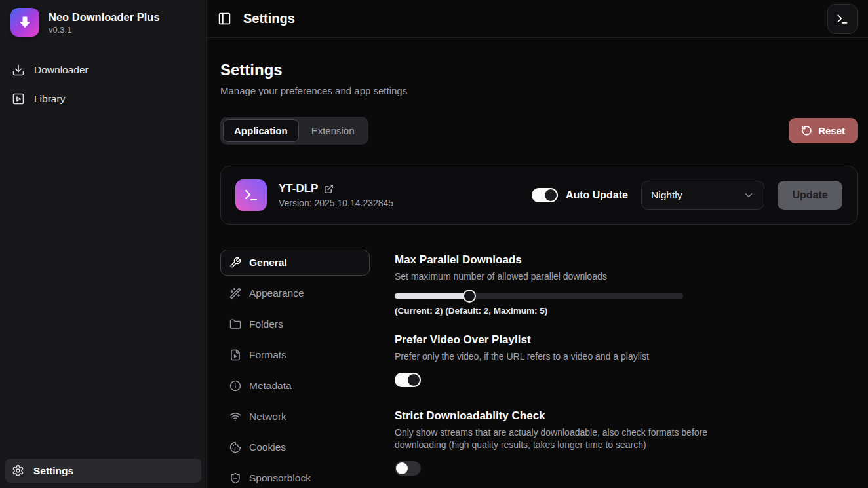 This screenshot has height=488, width=868. I want to click on setting-prefer-video: Prefer Video Over Playlist Prefer only t…, so click(626, 360).